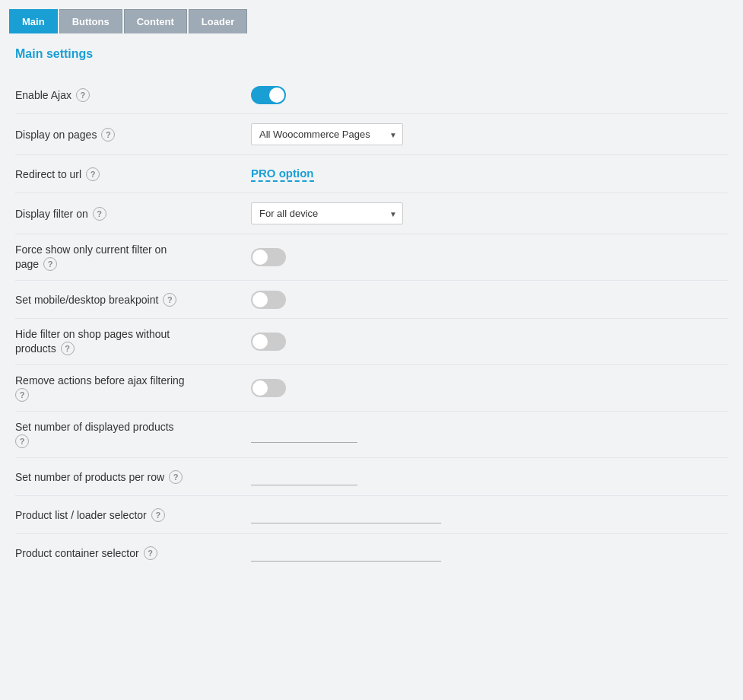  Describe the element at coordinates (151, 553) in the screenshot. I see `help-icon-product-container-selector: ?` at that location.